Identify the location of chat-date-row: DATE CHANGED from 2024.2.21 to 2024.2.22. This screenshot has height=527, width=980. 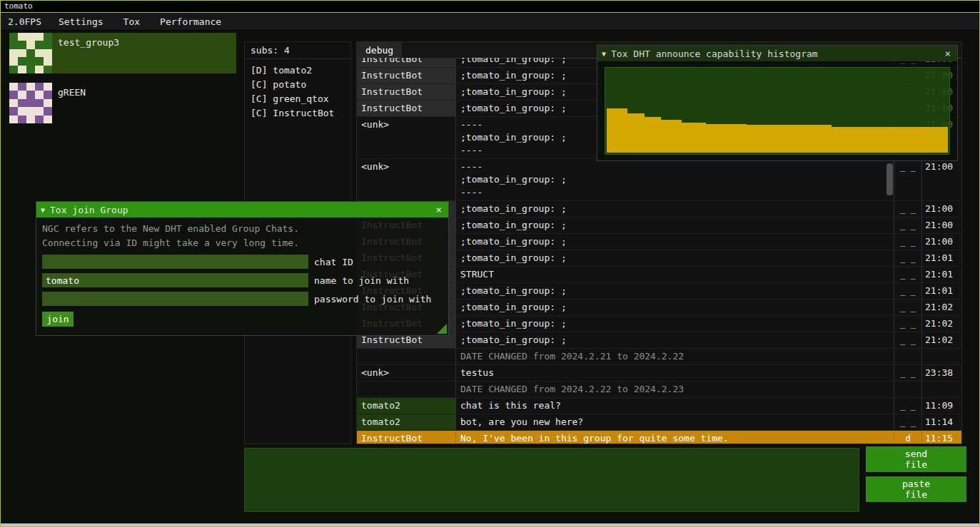
(660, 357).